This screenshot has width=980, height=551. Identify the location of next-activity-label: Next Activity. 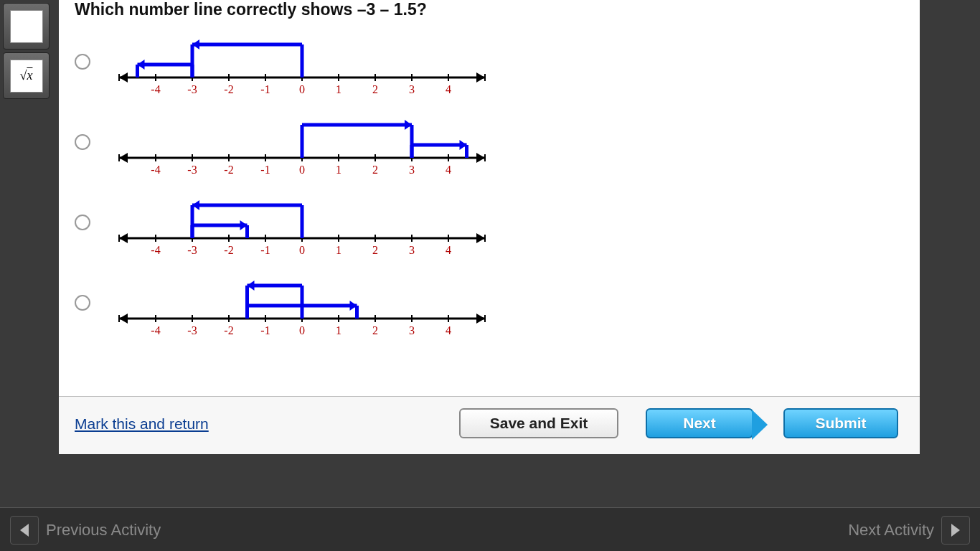
(891, 530).